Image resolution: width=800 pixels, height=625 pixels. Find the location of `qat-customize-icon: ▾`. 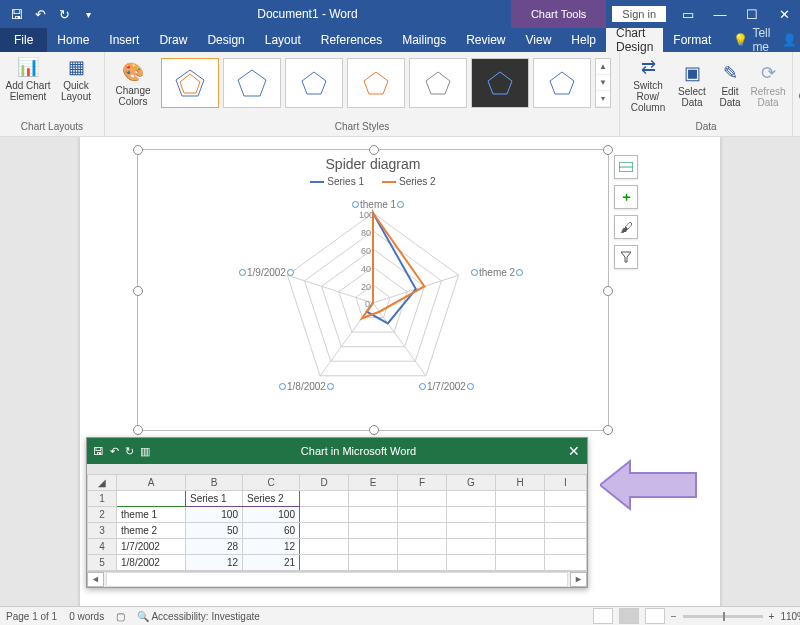

qat-customize-icon: ▾ is located at coordinates (88, 14).